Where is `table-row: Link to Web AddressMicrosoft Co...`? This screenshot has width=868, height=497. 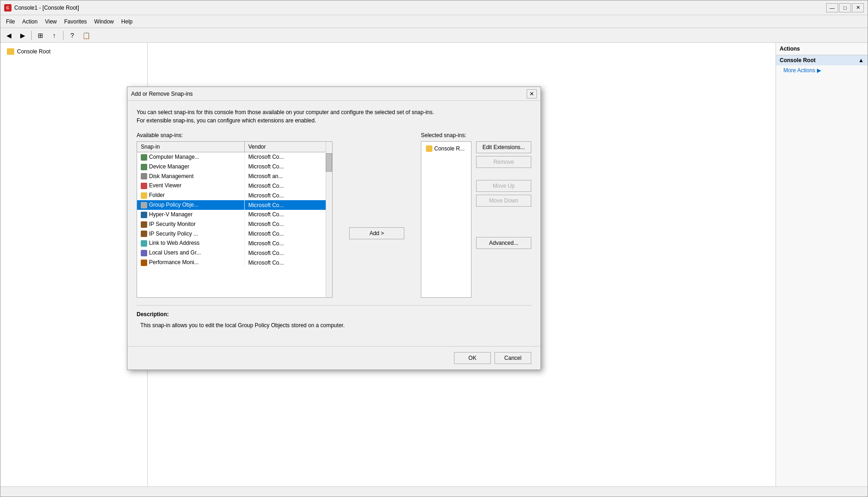
table-row: Link to Web AddressMicrosoft Co... is located at coordinates (235, 243).